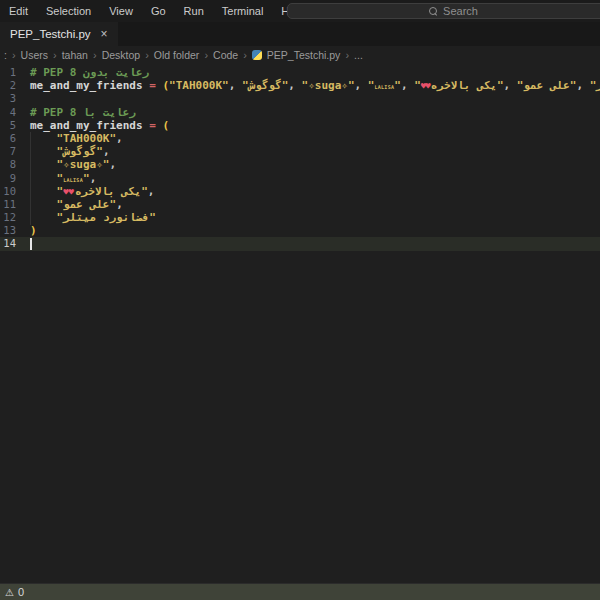 This screenshot has height=600, width=600. Describe the element at coordinates (300, 138) in the screenshot. I see `code-line-6: 6 "TAH000K",` at that location.